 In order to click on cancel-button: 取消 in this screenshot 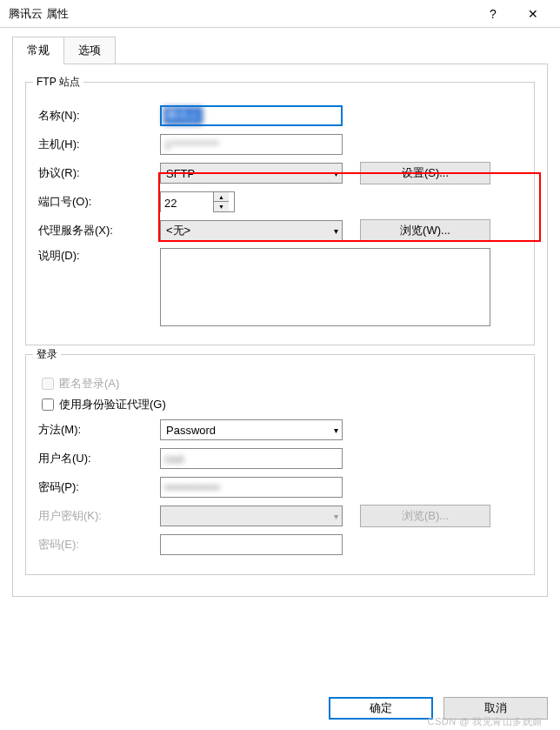, I will do `click(496, 708)`.